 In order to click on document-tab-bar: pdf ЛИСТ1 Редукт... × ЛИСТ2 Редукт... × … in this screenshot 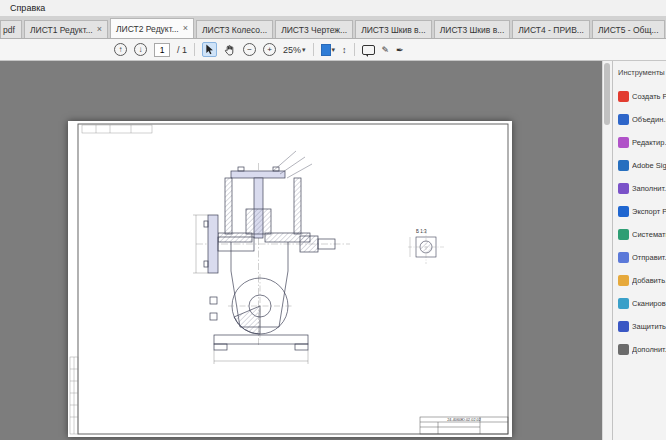, I will do `click(333, 28)`.